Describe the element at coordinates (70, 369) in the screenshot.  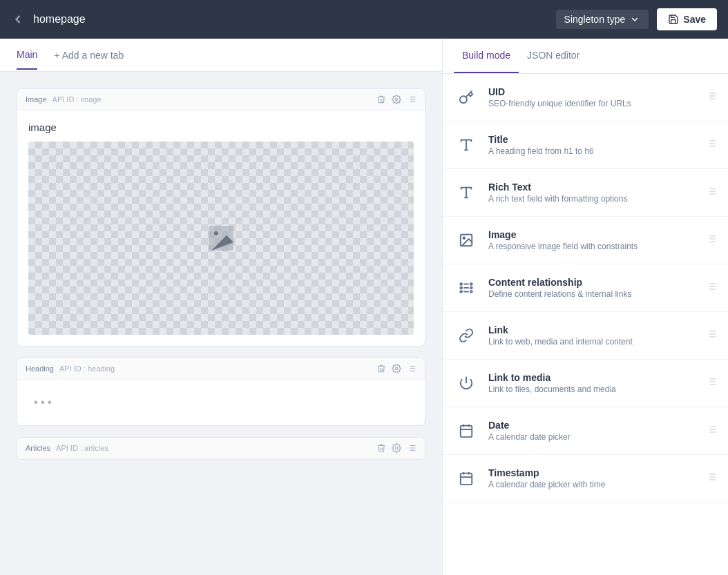
I see `heading-field-info: Heading API ID : heading` at that location.